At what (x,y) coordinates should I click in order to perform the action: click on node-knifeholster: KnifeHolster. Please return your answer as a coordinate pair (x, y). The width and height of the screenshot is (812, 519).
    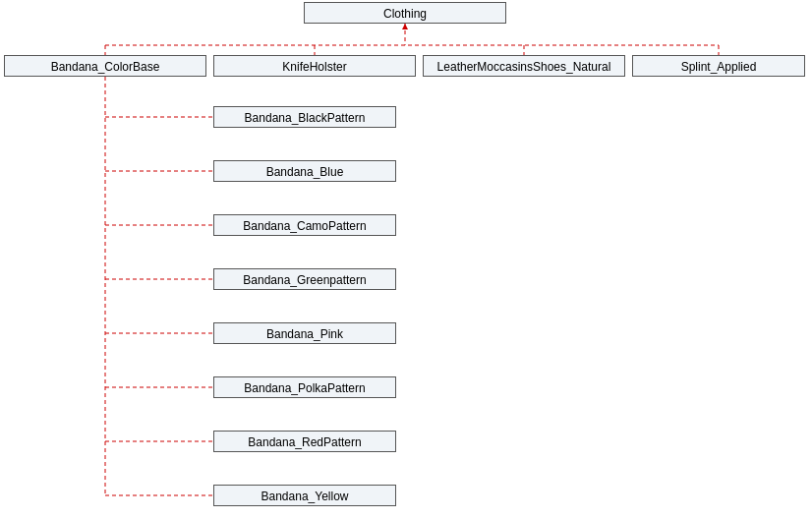
    Looking at the image, I should click on (315, 66).